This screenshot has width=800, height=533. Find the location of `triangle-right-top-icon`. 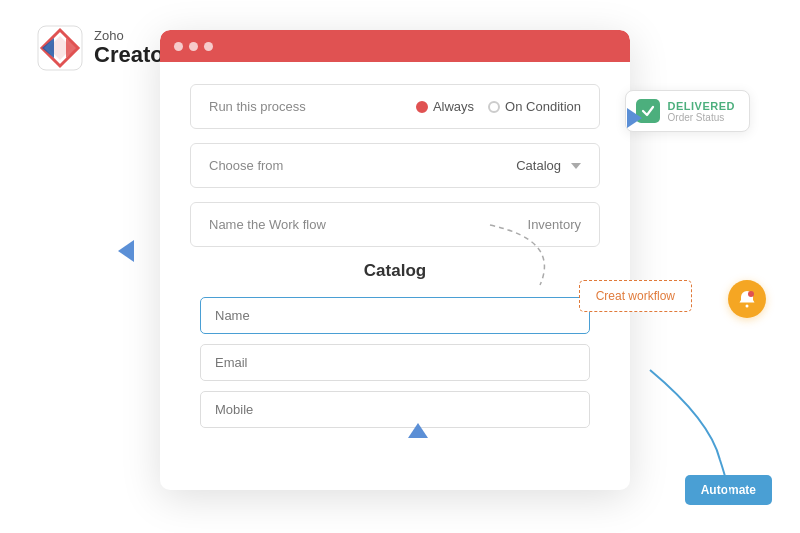

triangle-right-top-icon is located at coordinates (634, 118).